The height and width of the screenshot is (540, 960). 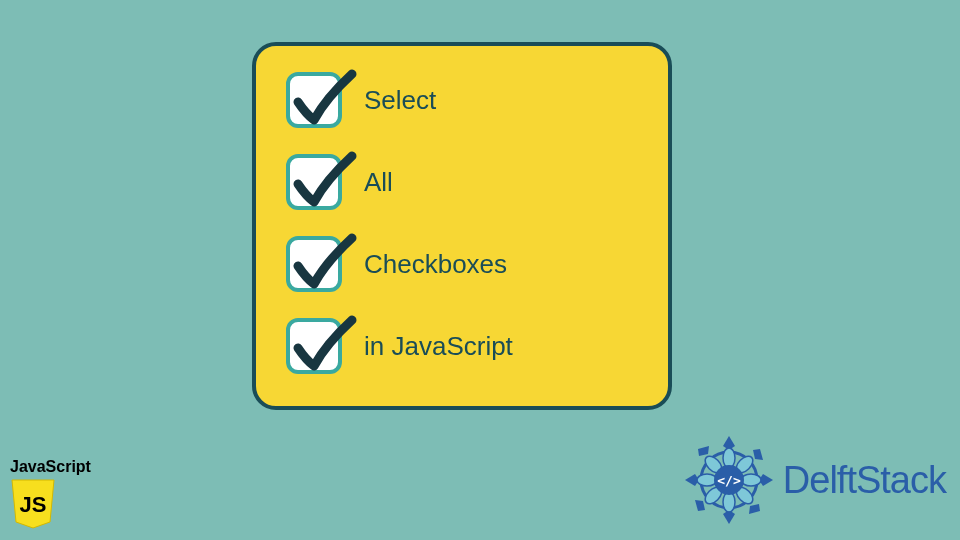 I want to click on svg-text: JS, so click(x=34, y=504).